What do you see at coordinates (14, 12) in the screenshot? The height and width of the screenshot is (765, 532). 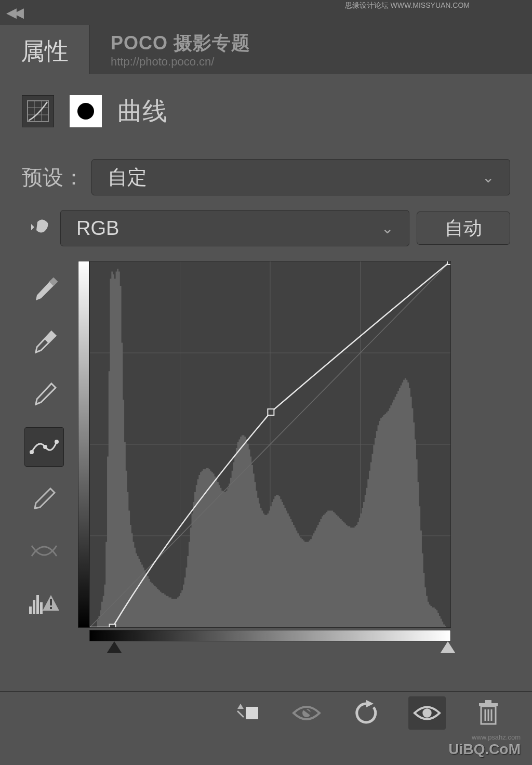 I see `collapse-panel-icon: ◀◀` at bounding box center [14, 12].